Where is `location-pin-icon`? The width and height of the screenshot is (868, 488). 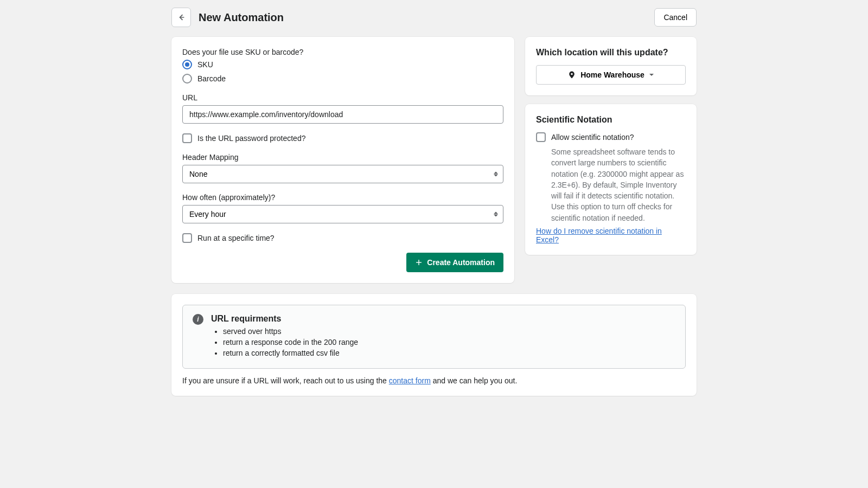
location-pin-icon is located at coordinates (572, 75).